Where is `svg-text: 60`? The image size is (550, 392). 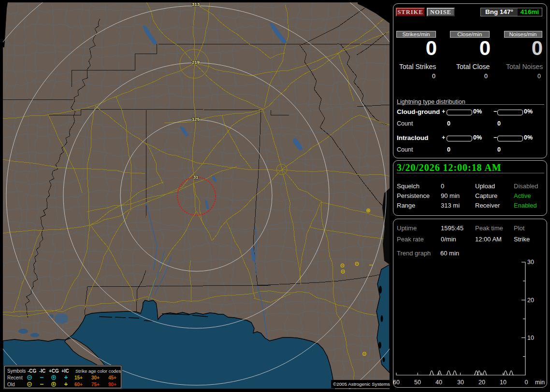 svg-text: 60 is located at coordinates (396, 382).